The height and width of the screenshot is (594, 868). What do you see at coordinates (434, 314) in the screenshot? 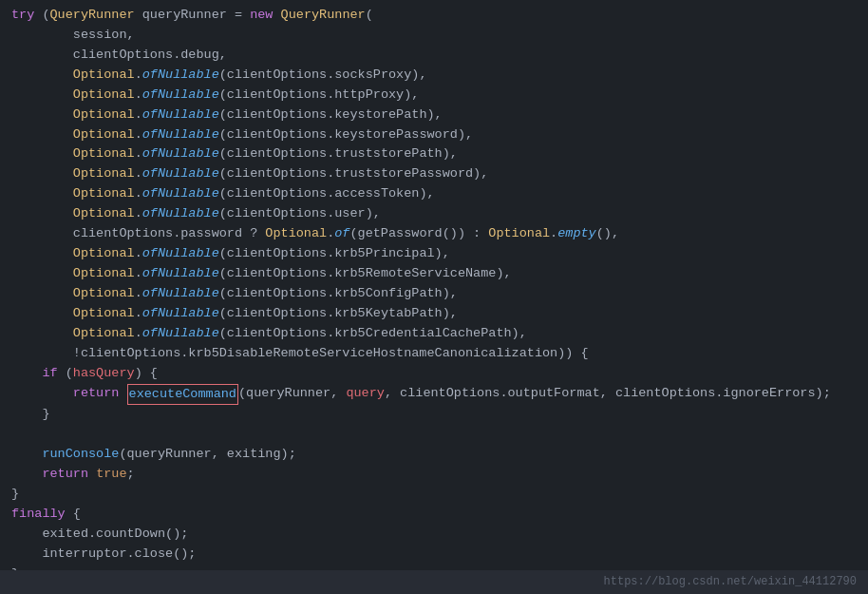
I see `code-line: Optional.ofNullable(clientOptions.krb5Ke…` at bounding box center [434, 314].